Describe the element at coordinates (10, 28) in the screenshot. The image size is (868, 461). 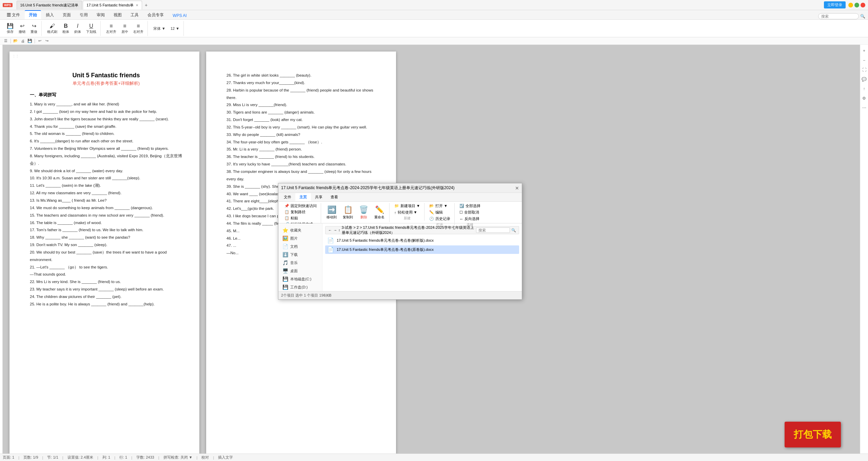
I see `save-button: 💾保存` at that location.